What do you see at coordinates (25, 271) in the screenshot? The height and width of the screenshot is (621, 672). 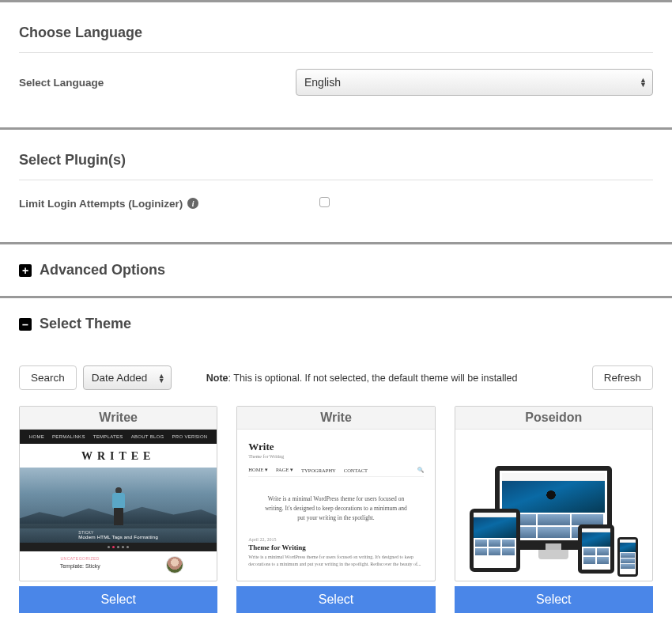 I see `plus-icon: +` at bounding box center [25, 271].